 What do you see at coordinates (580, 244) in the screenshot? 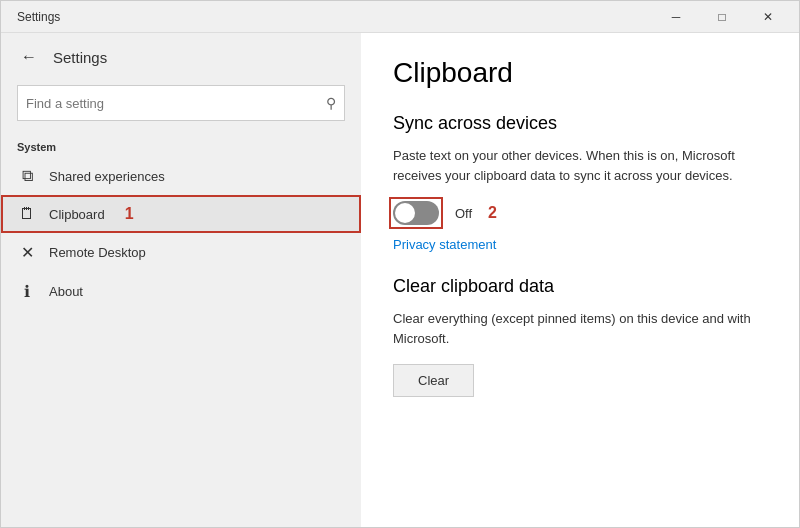
I see `privacy-statement-link: Privacy statement` at bounding box center [580, 244].